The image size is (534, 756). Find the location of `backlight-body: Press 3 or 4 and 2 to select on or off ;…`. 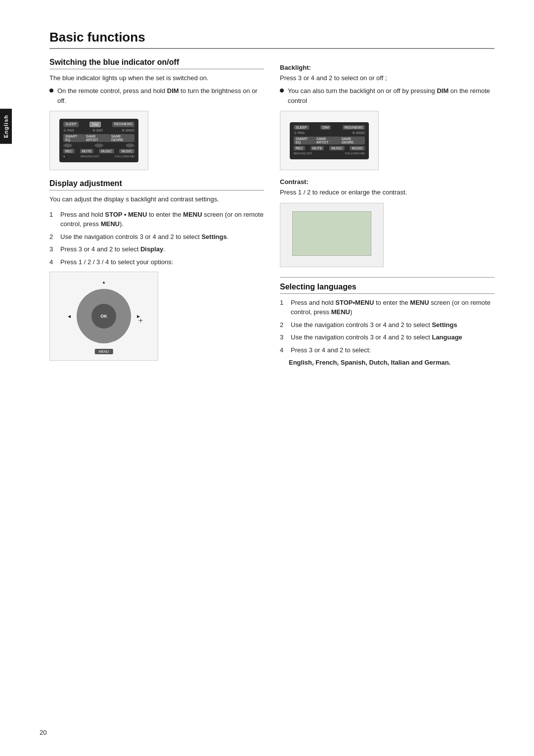

backlight-body: Press 3 or 4 and 2 to select on or off ;… is located at coordinates (387, 90).